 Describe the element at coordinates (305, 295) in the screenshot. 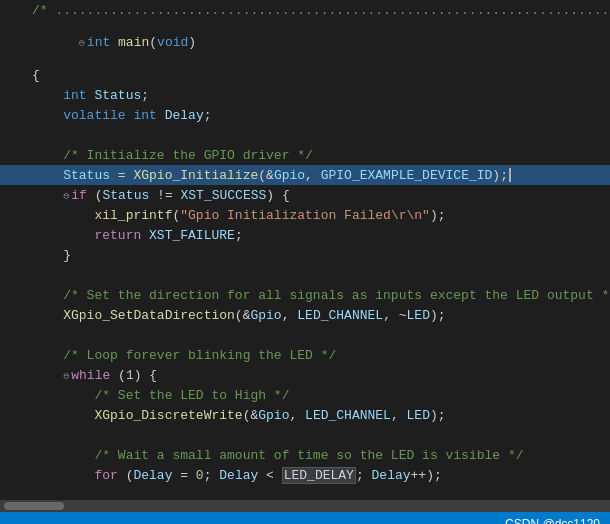

I see `code-line: /* Set the direction for all signals as …` at that location.